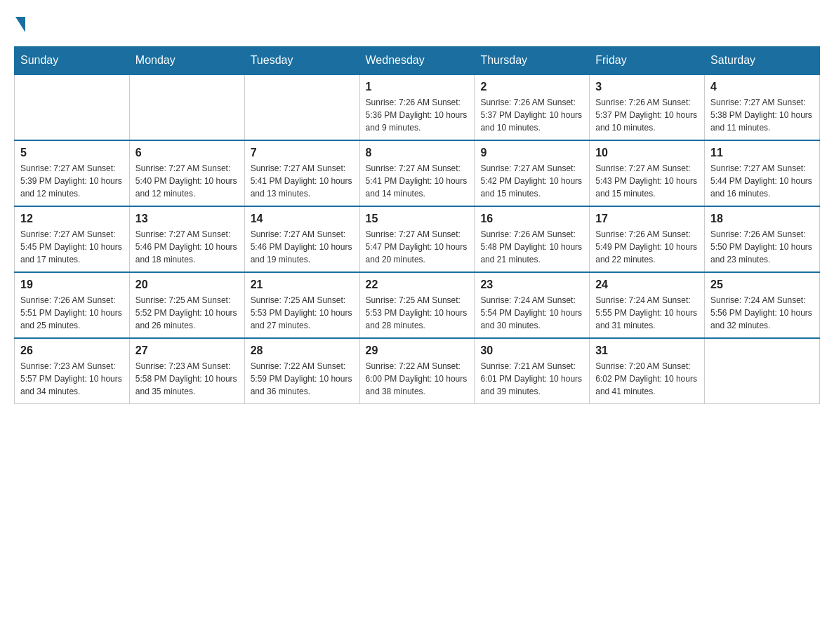  Describe the element at coordinates (762, 173) in the screenshot. I see `calendar-cell: 11Sunrise: 7:27 AM Sunset: 5:44 PM Dayli…` at that location.